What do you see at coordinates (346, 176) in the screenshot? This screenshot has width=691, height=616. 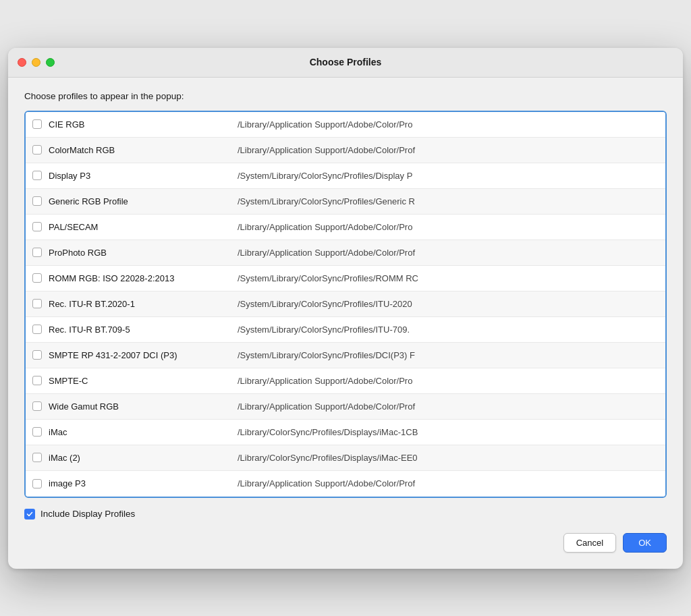 I see `list-item: Display P3/System/Library/ColorSync/Prof…` at bounding box center [346, 176].